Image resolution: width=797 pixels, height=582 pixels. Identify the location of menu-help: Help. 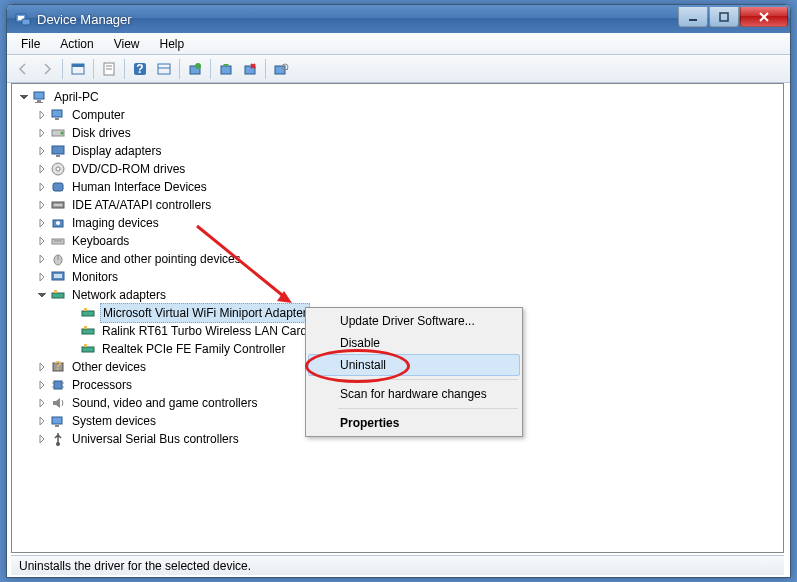
(172, 44).